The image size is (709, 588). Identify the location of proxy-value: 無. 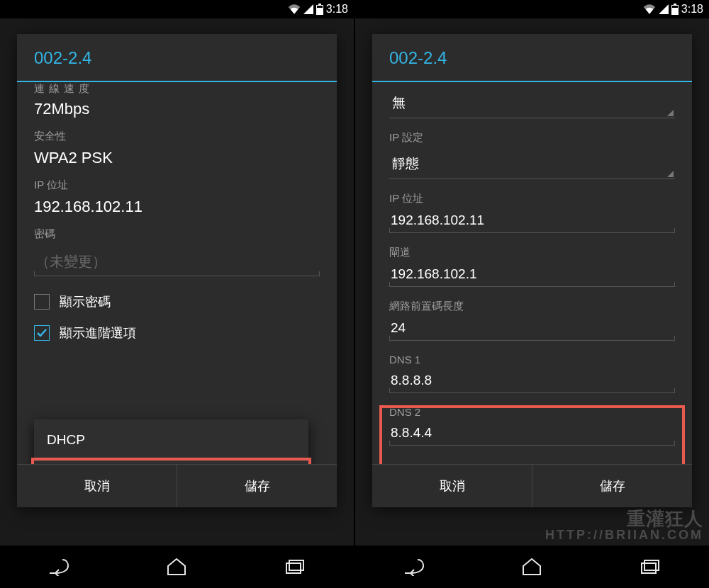
(398, 102).